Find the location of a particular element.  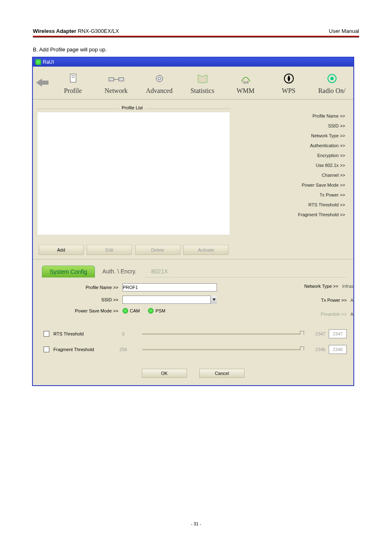

tab-profile: Profile is located at coordinates (73, 83).